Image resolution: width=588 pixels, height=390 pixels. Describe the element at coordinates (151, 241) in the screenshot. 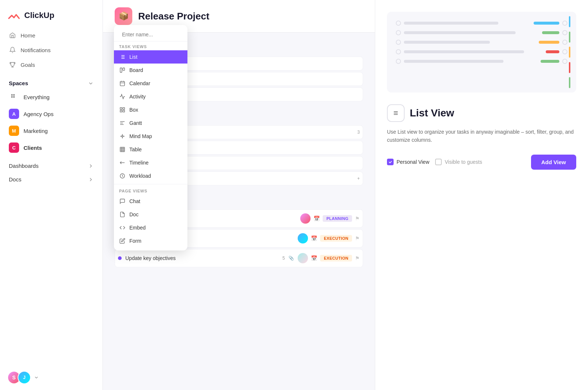

I see `menu-item-form: Form` at that location.